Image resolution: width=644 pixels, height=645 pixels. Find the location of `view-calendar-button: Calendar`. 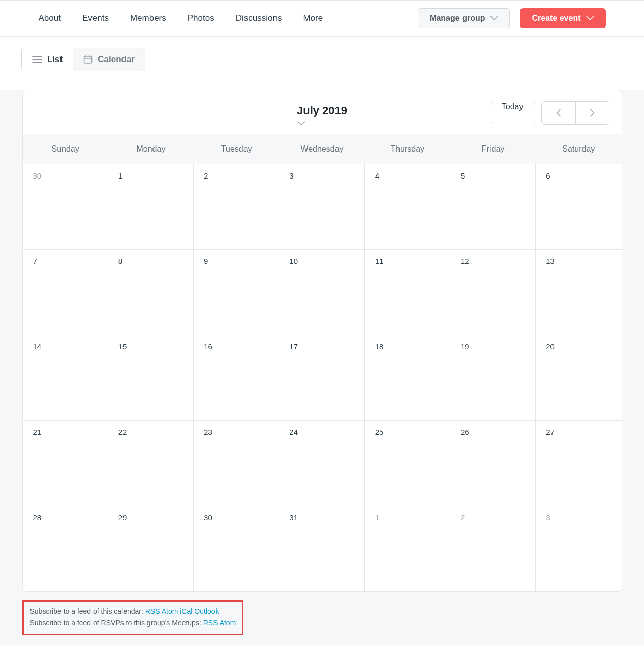

view-calendar-button: Calendar is located at coordinates (109, 60).